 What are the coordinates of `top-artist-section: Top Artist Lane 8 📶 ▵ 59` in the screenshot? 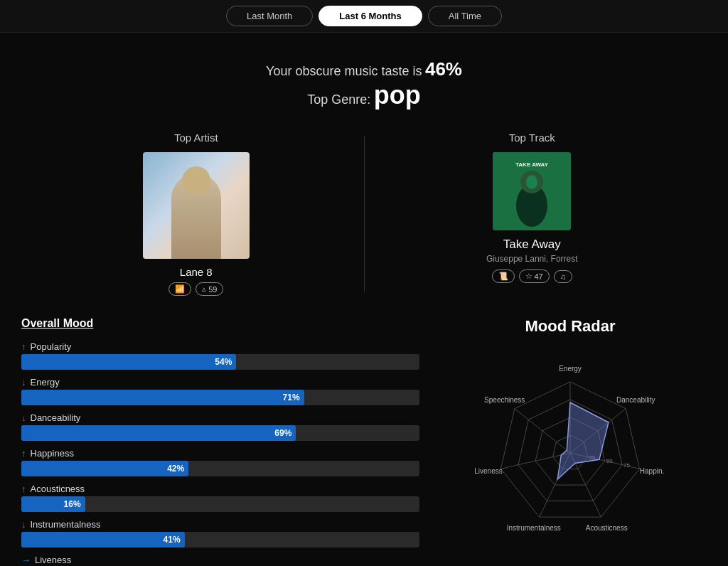 It's located at (196, 213).